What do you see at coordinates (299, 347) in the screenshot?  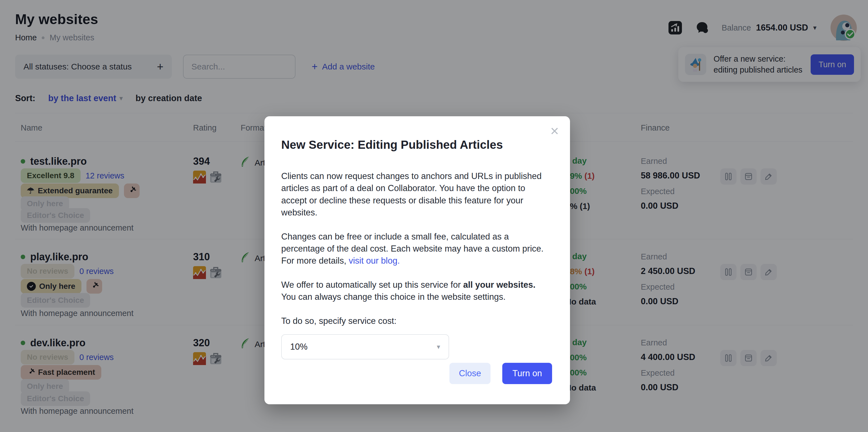 I see `select-value: 10%` at bounding box center [299, 347].